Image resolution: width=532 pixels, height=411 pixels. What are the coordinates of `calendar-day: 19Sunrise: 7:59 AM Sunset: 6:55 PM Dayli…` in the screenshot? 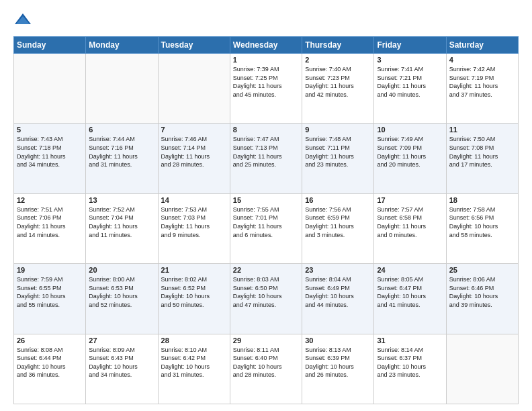 It's located at (50, 299).